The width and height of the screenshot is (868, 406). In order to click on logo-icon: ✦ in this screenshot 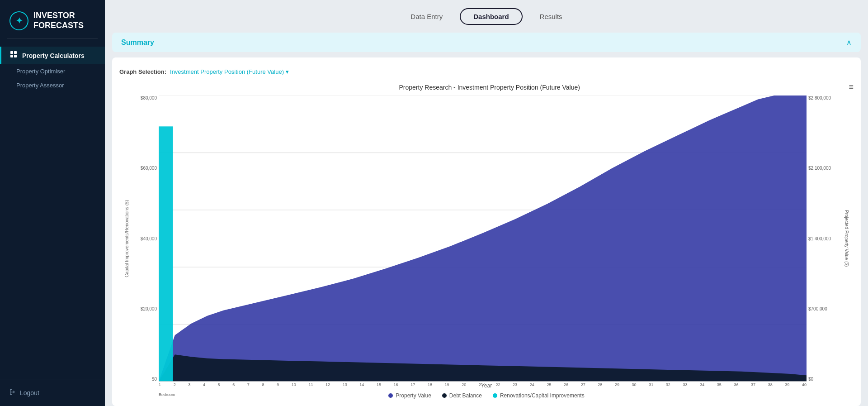, I will do `click(19, 21)`.